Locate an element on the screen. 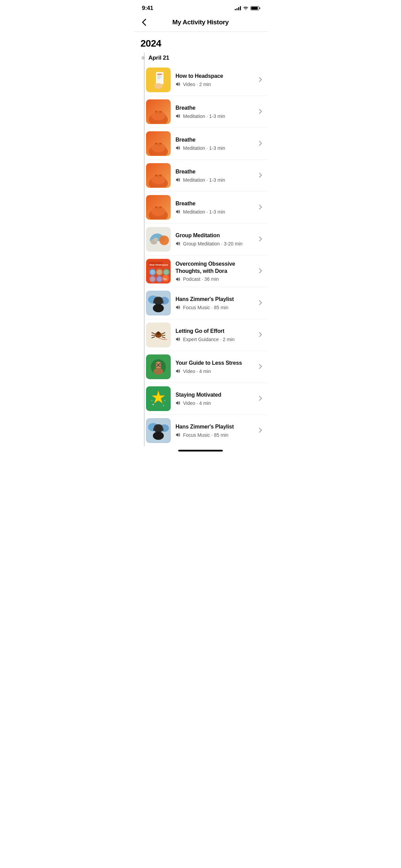  date-label: April 21 is located at coordinates (159, 58).